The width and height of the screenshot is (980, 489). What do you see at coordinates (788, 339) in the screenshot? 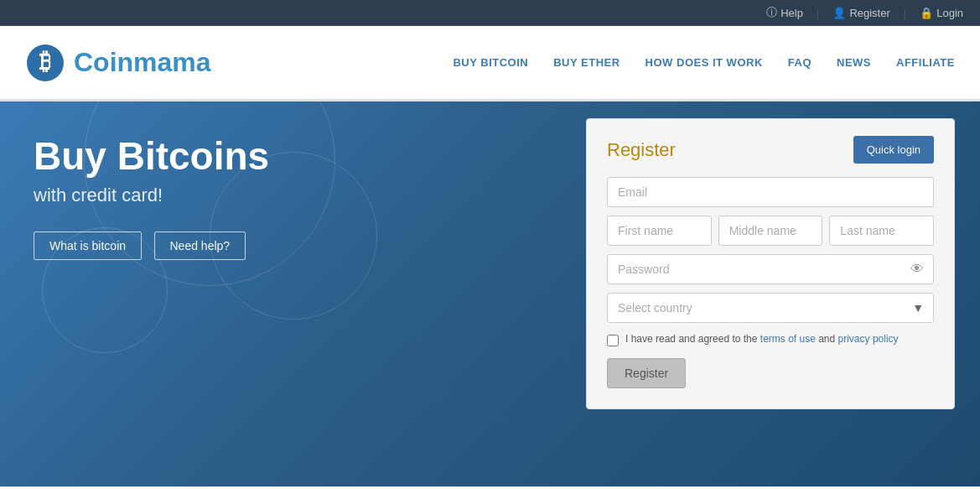
I see `terms-of-use-link: terms of use` at bounding box center [788, 339].